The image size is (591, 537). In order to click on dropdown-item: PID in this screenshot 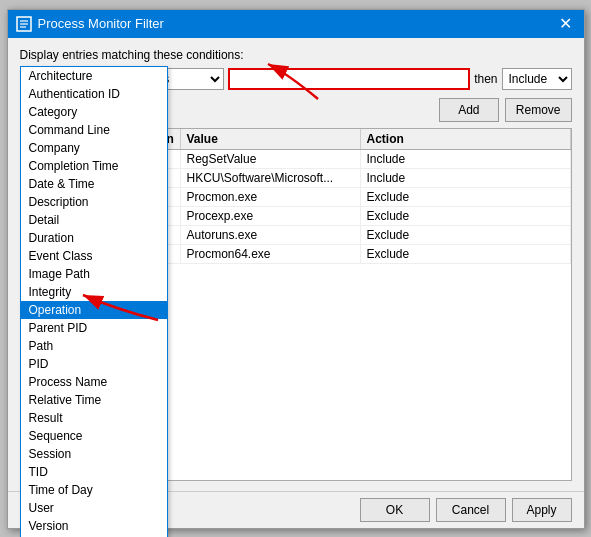, I will do `click(94, 364)`.